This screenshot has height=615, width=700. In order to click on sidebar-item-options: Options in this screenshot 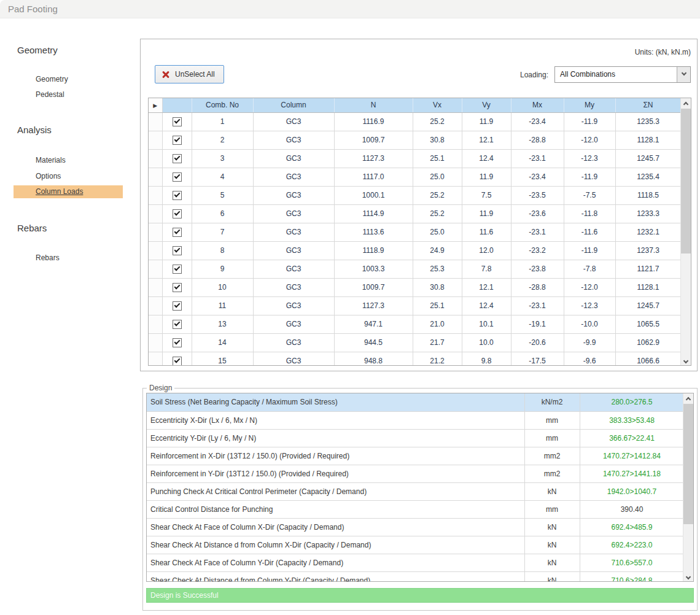, I will do `click(48, 176)`.